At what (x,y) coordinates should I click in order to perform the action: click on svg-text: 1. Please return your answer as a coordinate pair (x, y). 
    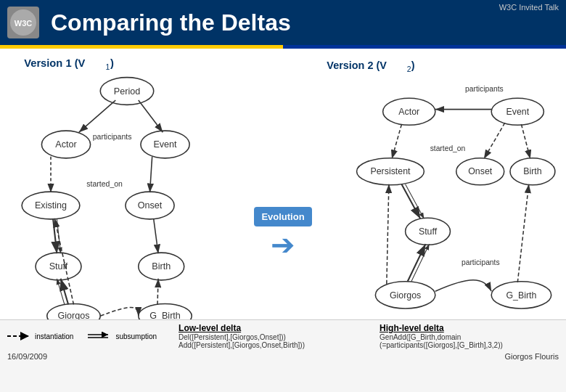
    Looking at the image, I should click on (108, 67).